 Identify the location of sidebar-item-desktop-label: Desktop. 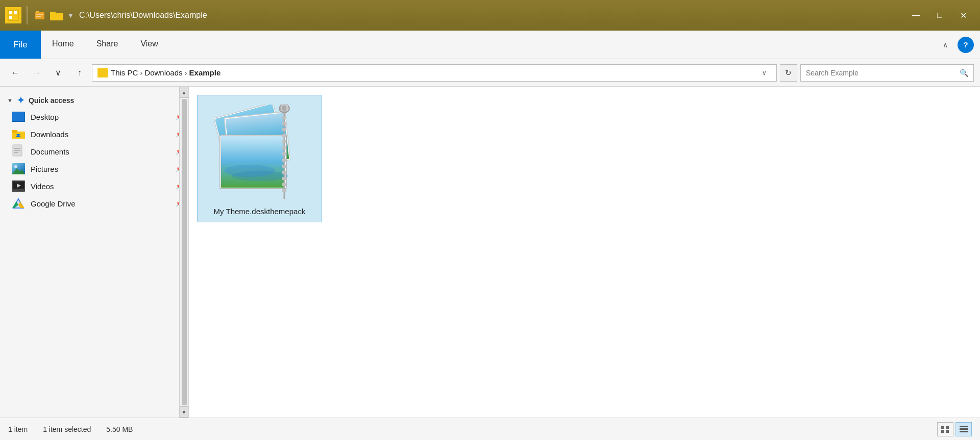
(45, 117).